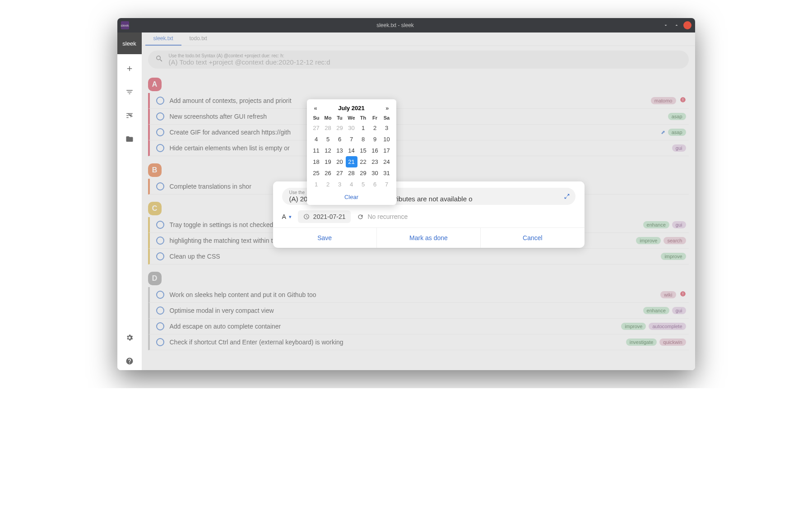 The image size is (812, 515). I want to click on sidebar: sleek, so click(130, 201).